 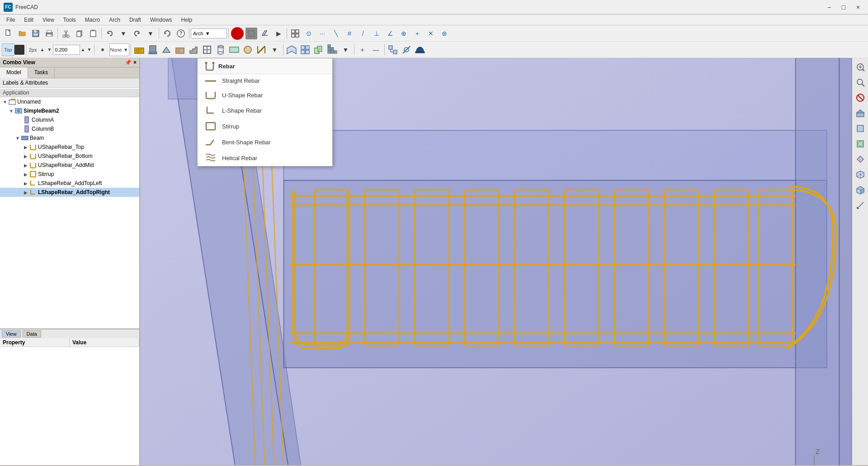 What do you see at coordinates (11, 334) in the screenshot?
I see `view-tab-button: View` at bounding box center [11, 334].